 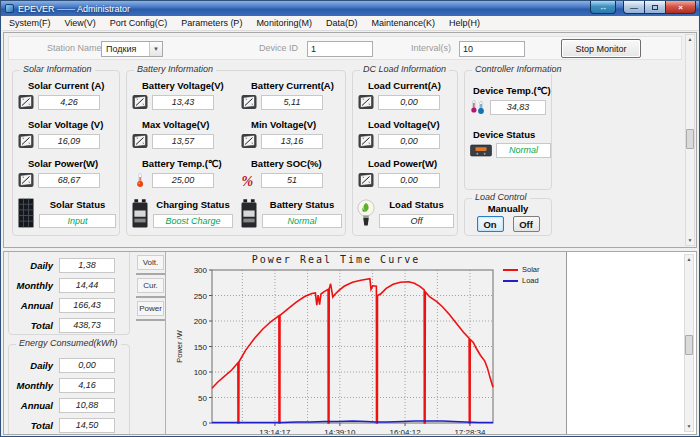 What do you see at coordinates (249, 213) in the screenshot?
I see `battery-icon` at bounding box center [249, 213].